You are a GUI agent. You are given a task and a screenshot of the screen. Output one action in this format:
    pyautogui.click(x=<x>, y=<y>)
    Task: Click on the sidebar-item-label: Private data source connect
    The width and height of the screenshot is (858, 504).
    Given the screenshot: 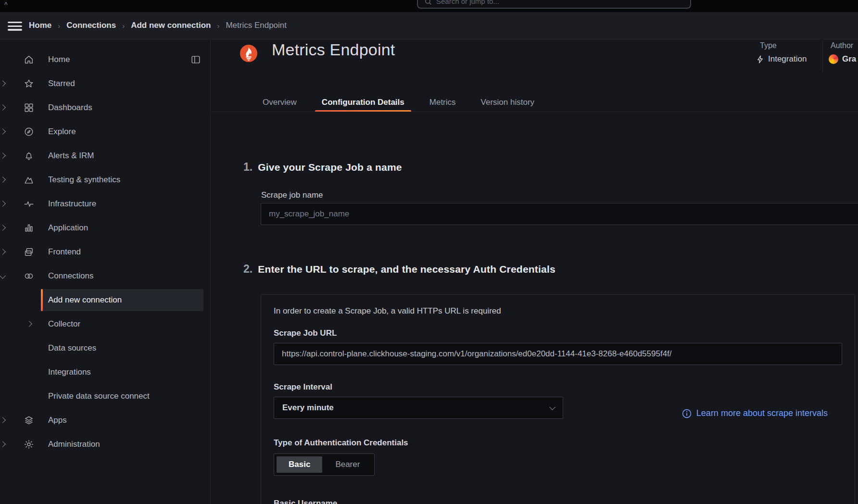 What is the action you would take?
    pyautogui.click(x=99, y=396)
    